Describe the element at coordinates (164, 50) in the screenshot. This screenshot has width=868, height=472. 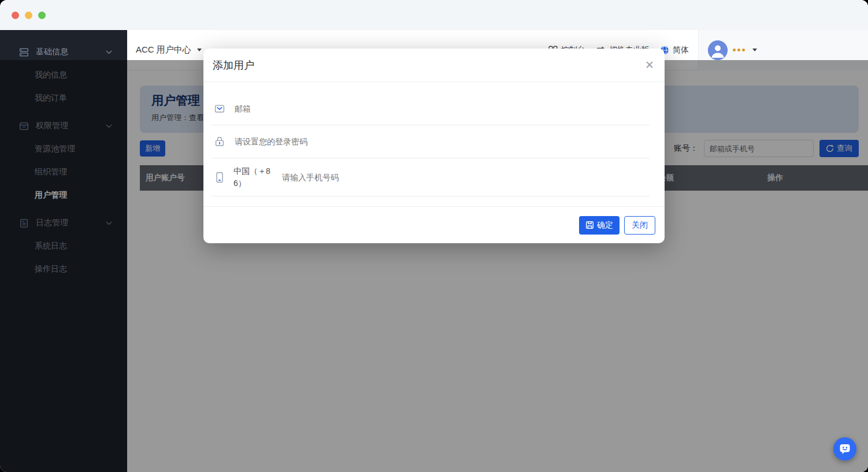
I see `brand-label: ACC 用户中心` at that location.